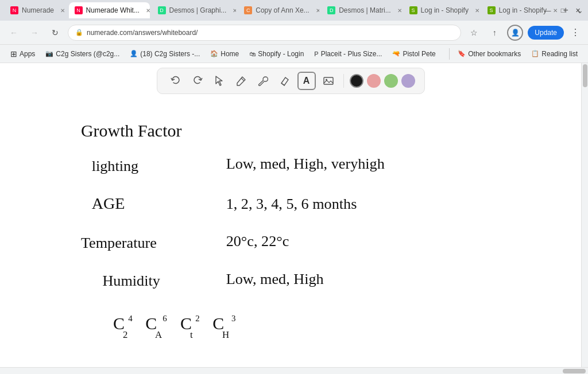 This screenshot has width=588, height=374. Describe the element at coordinates (413, 54) in the screenshot. I see `bookmark-pistol-pete: 🔫 Pistol Pete` at that location.